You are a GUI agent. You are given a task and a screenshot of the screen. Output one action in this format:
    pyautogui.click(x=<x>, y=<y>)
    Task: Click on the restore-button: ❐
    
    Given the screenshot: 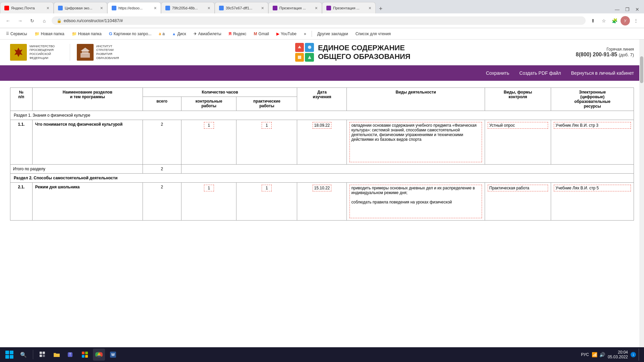 What is the action you would take?
    pyautogui.click(x=627, y=9)
    